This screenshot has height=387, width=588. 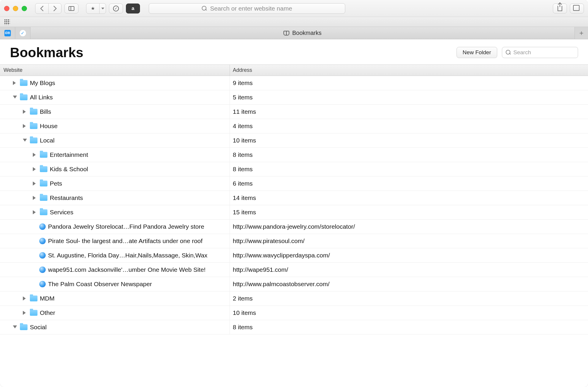 I want to click on pinned-tab-idb: iDB, so click(x=8, y=33).